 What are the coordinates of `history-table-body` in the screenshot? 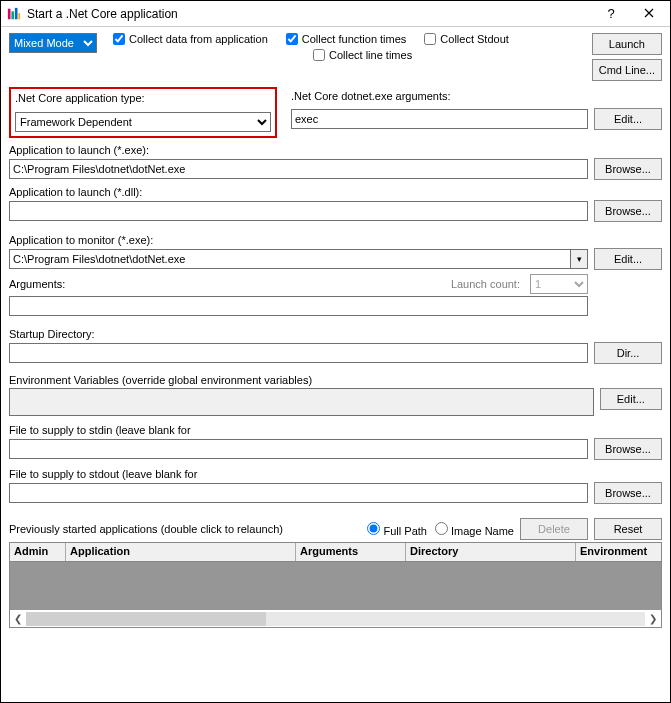 It's located at (336, 586).